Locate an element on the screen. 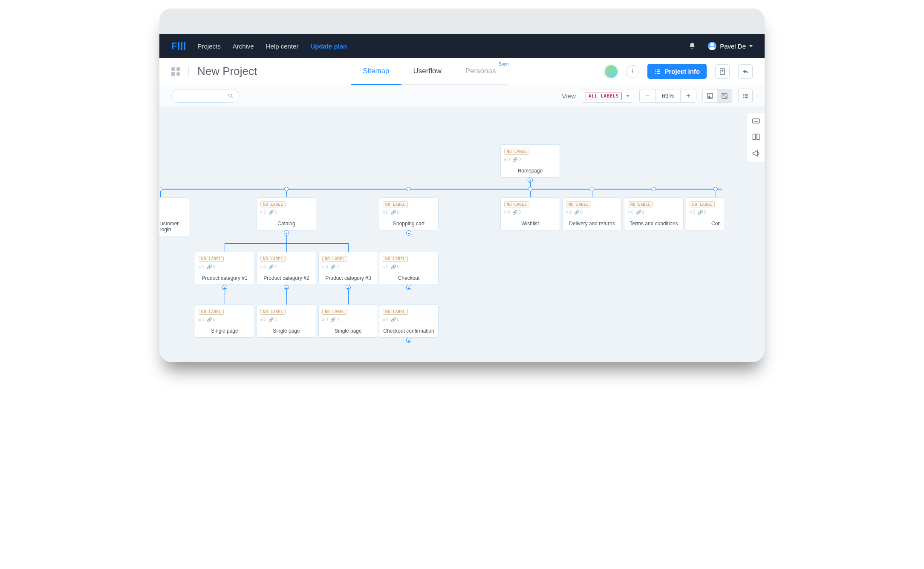  soon-badge: Soon is located at coordinates (504, 64).